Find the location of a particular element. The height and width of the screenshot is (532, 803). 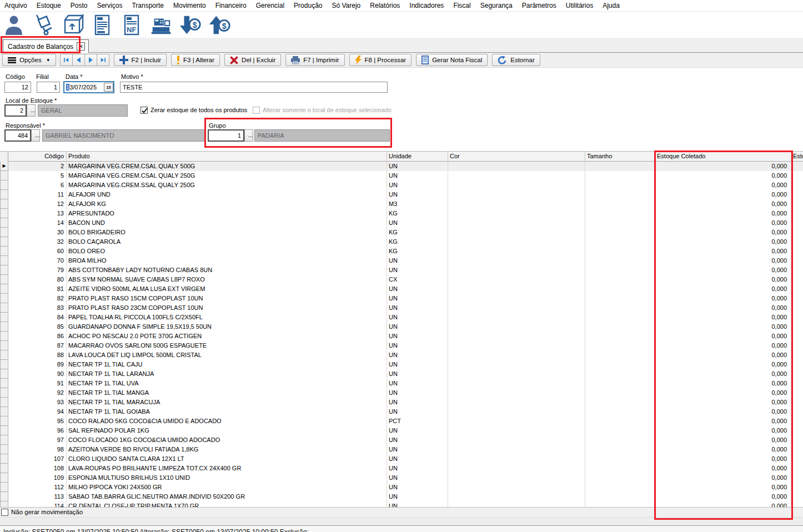

table-row: 79 ABS COTTONBABY LADY NOTURNO C/ABAS 8U… is located at coordinates (402, 270).